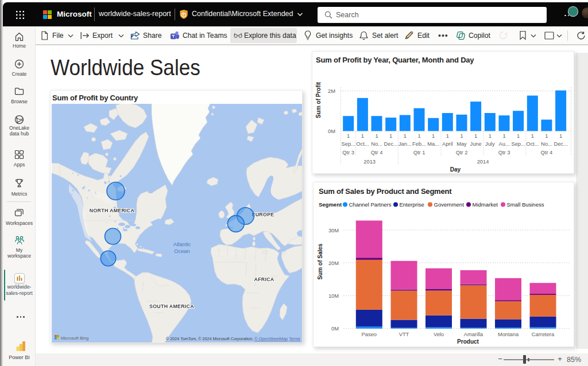 The image size is (588, 366). What do you see at coordinates (332, 91) in the screenshot?
I see `svg-text: 2M` at bounding box center [332, 91].